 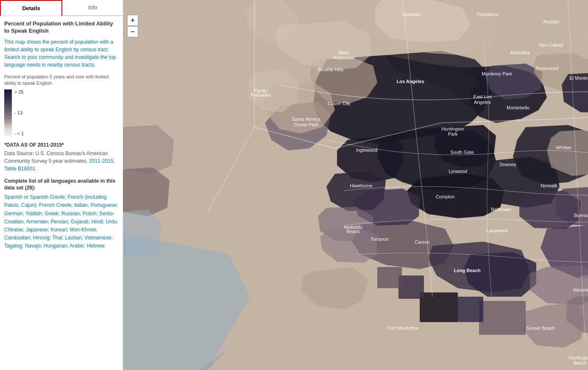 I want to click on tab-details: Details, so click(x=31, y=8).